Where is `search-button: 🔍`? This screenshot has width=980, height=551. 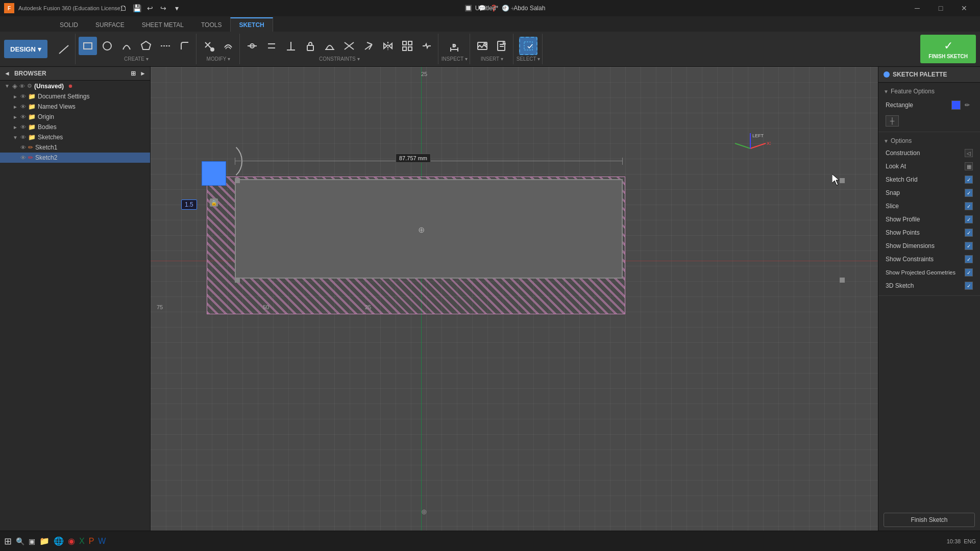 search-button: 🔍 is located at coordinates (20, 541).